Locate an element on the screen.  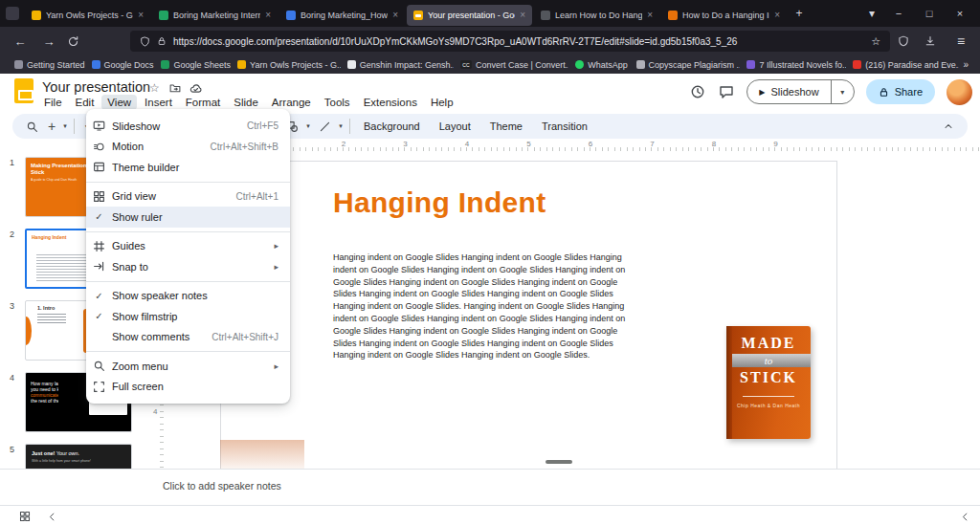
window-minimize-button: − is located at coordinates (899, 13).